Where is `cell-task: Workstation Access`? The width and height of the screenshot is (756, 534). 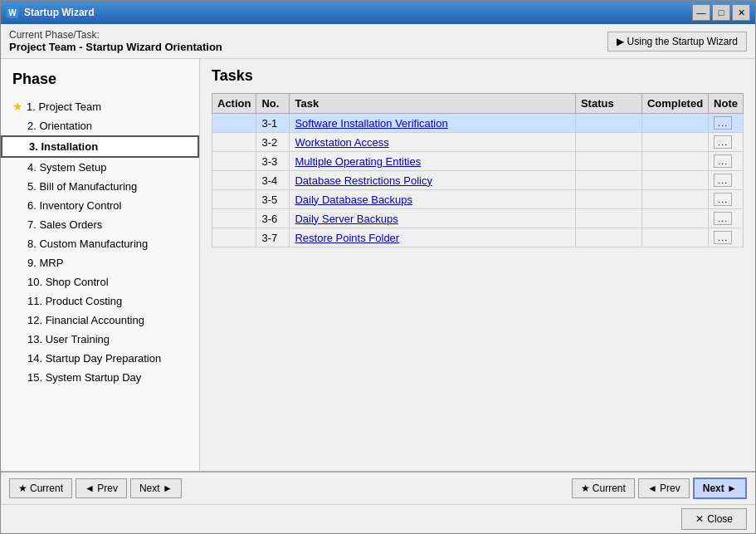
cell-task: Workstation Access is located at coordinates (432, 143).